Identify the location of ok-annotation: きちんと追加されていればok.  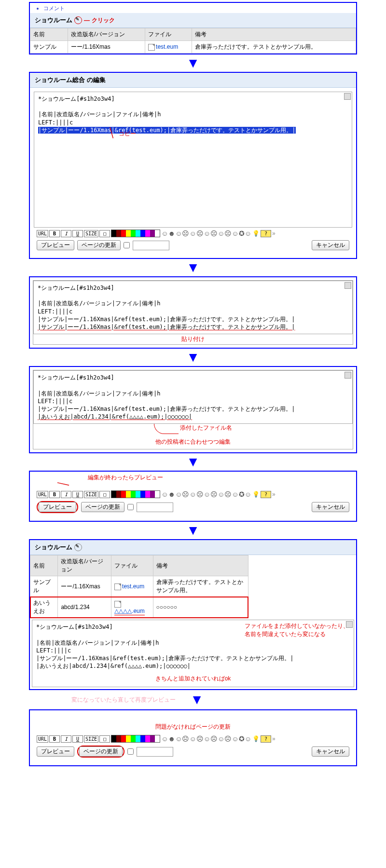
(193, 678).